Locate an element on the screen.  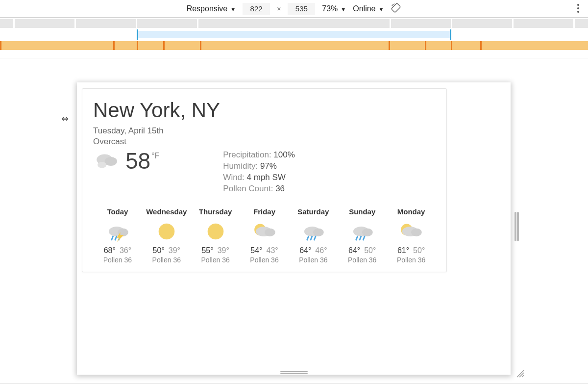
zoom-label: 73% is located at coordinates (330, 9).